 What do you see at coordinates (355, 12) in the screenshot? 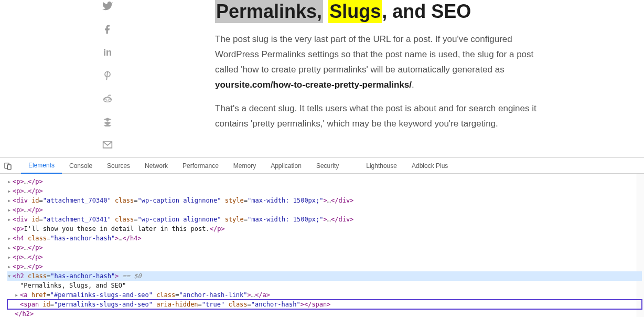
I see `heading-highlight-yellow: Slugs` at bounding box center [355, 12].